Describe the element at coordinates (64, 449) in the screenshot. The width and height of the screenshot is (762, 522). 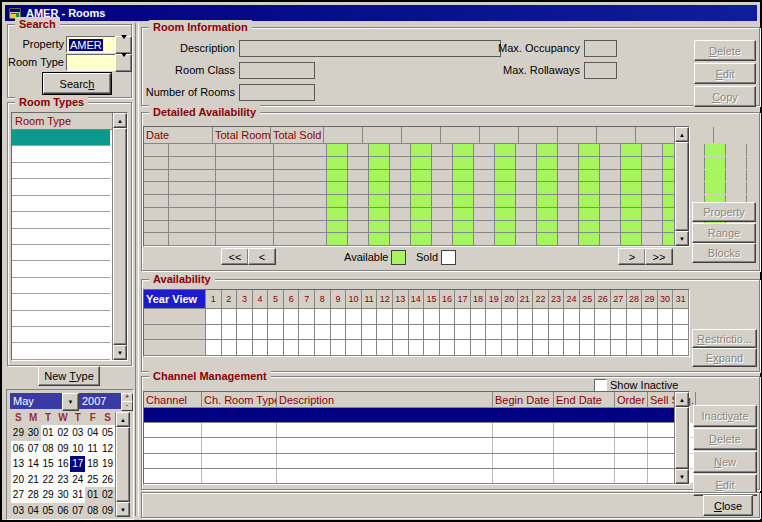
I see `calendar-date-cell: 09` at that location.